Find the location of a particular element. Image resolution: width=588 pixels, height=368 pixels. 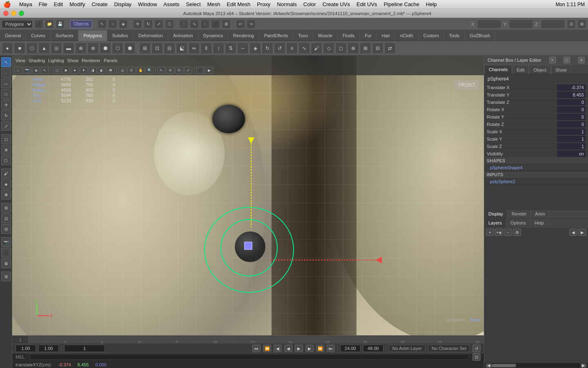

shelf-flip: ↺ is located at coordinates (280, 48).